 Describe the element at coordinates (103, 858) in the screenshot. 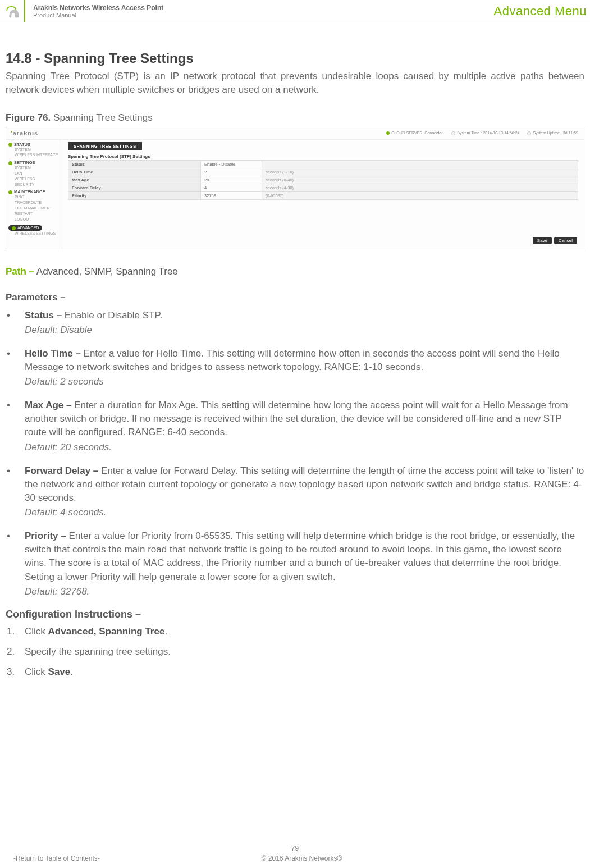

I see `toc-link: -Return to Table of Contents-` at that location.